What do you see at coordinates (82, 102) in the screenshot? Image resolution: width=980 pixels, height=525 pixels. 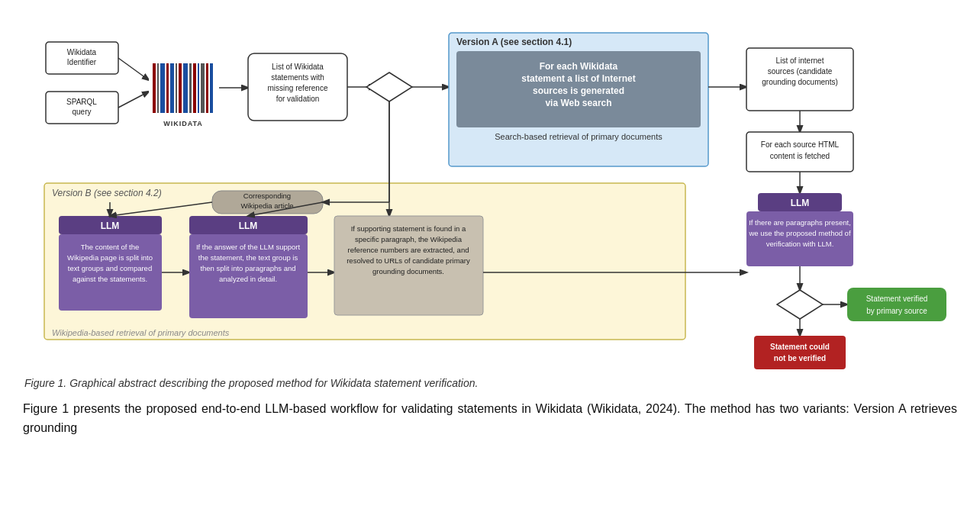 I see `svg-text: SPARQL` at bounding box center [82, 102].